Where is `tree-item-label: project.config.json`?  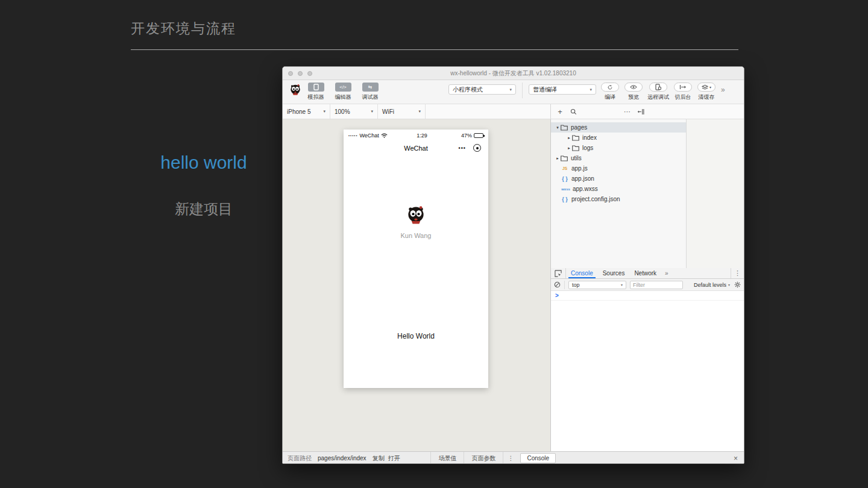 tree-item-label: project.config.json is located at coordinates (596, 199).